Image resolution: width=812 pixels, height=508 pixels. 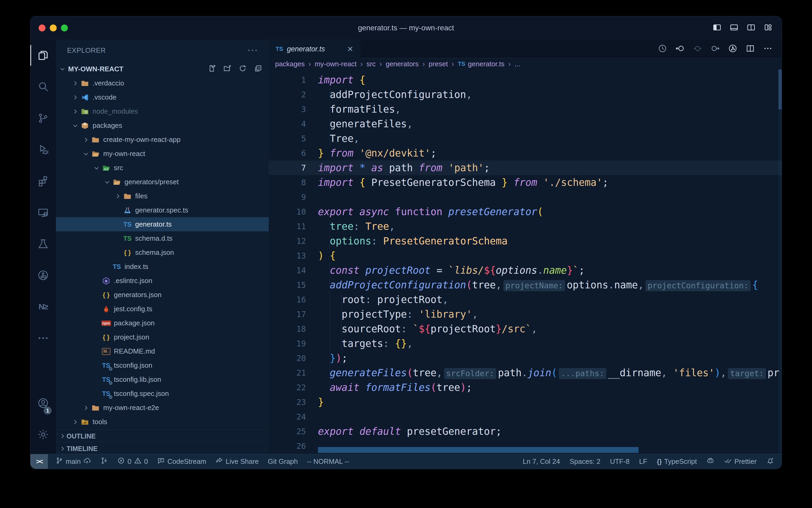 What do you see at coordinates (43, 244) in the screenshot?
I see `activity-testing-icon` at bounding box center [43, 244].